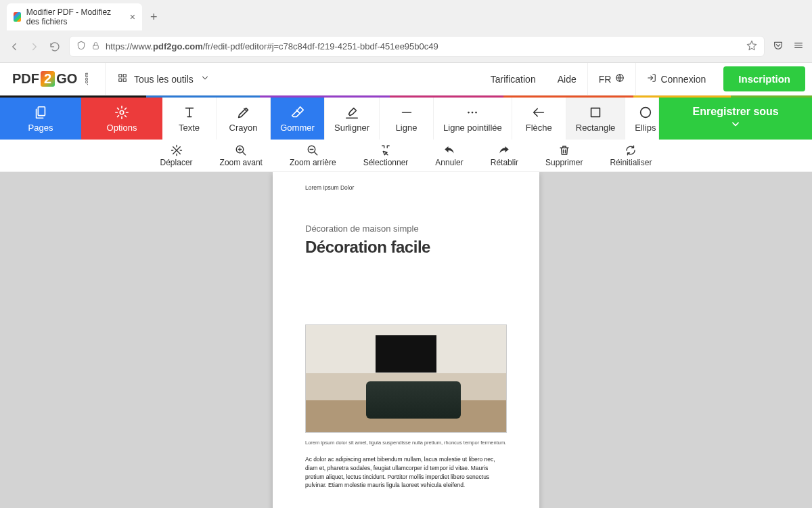  What do you see at coordinates (76, 17) in the screenshot?
I see `tab-title: Modifier PDF - Modifiez des fichiers` at bounding box center [76, 17].